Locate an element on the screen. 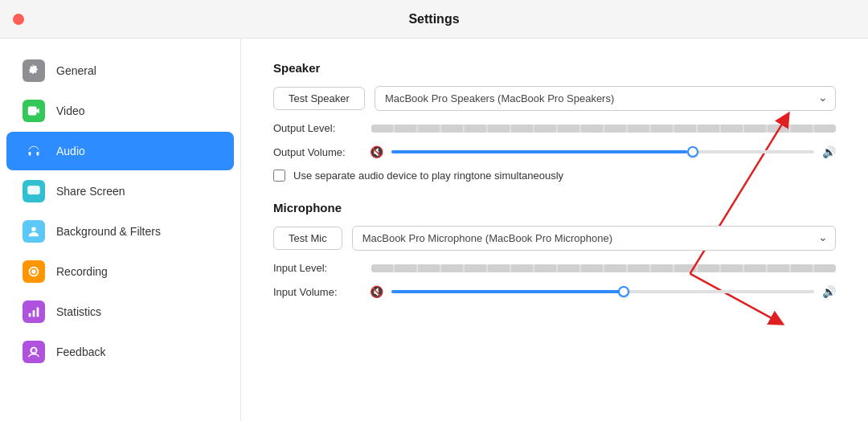  sidebar-item-label: General is located at coordinates (76, 71).